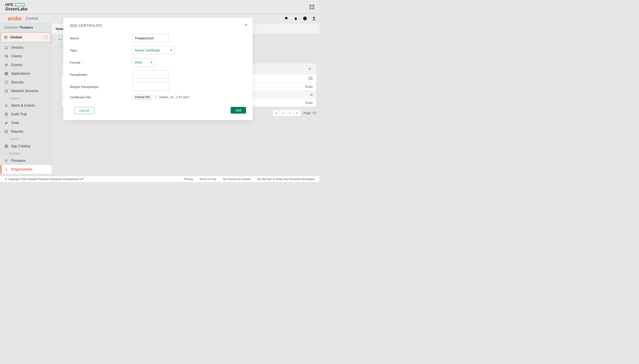 This screenshot has width=639, height=364. Describe the element at coordinates (208, 179) in the screenshot. I see `footer-link-terms: Terms of Use` at that location.